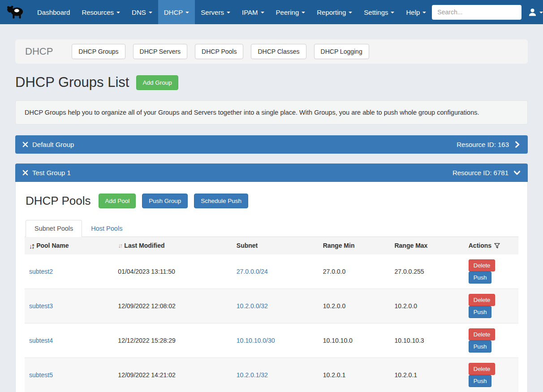  Describe the element at coordinates (279, 52) in the screenshot. I see `toolbar-button-dhcp-classes: DHCP Classes` at that location.